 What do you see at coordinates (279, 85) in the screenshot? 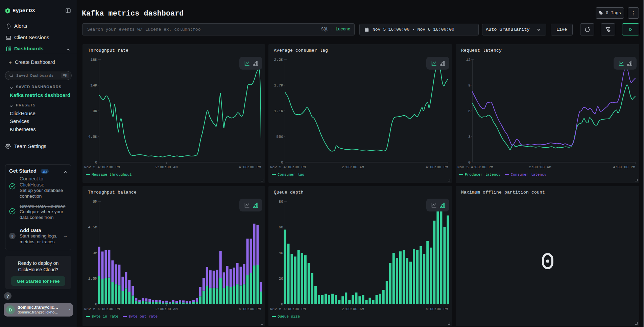
I see `svg-text: 1.7K` at bounding box center [279, 85].